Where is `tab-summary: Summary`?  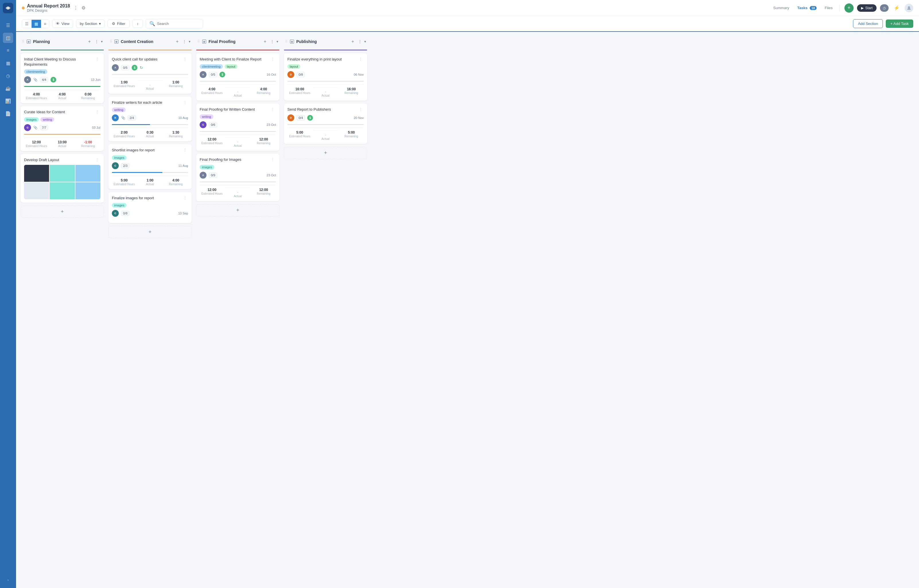
tab-summary: Summary is located at coordinates (781, 8).